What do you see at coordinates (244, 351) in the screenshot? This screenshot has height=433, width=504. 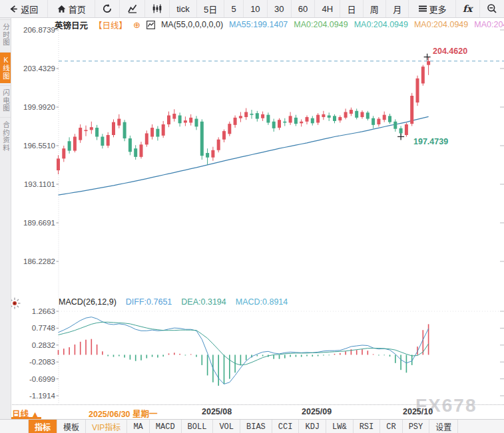 I see `macd-diff-line` at bounding box center [244, 351].